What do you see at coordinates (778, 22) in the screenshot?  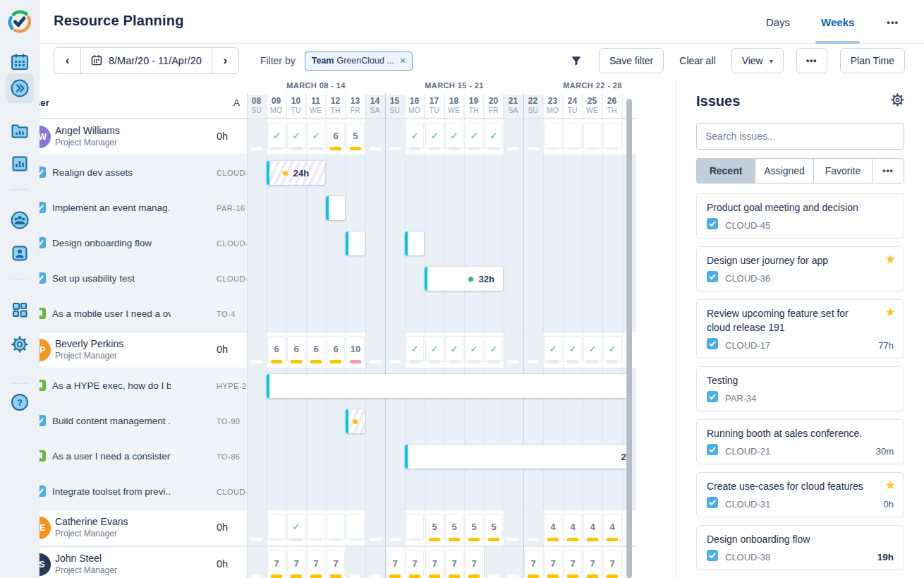 I see `tab-days: Days` at bounding box center [778, 22].